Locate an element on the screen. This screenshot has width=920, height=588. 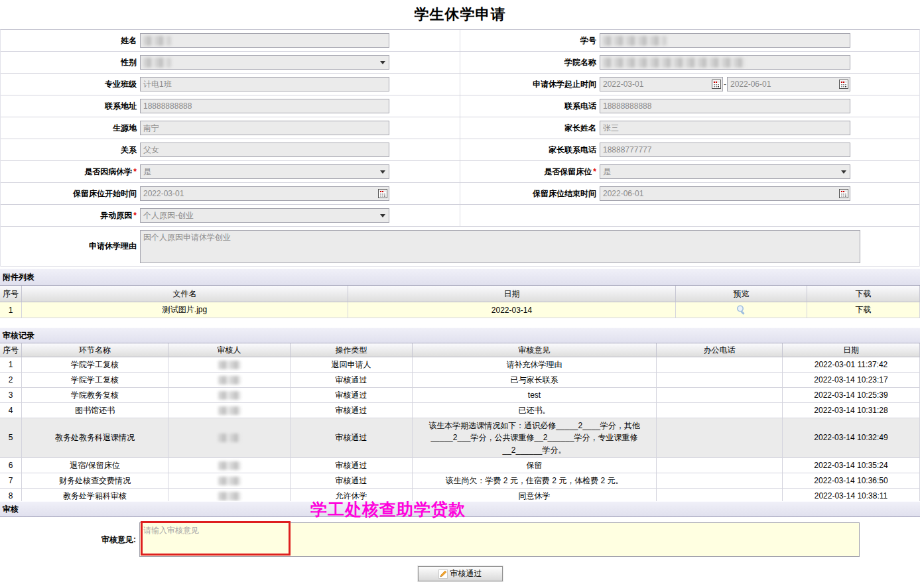
record-seq: 1 is located at coordinates (11, 365).